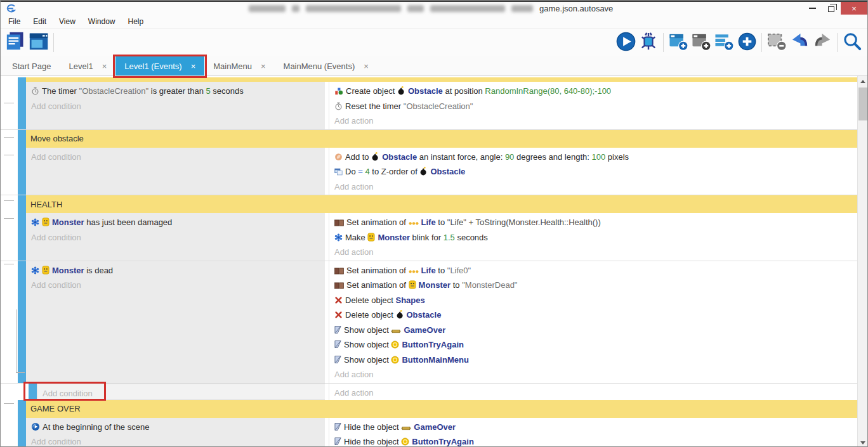 This screenshot has height=447, width=868. What do you see at coordinates (442, 139) in the screenshot?
I see `comment-text: Move obstacle` at bounding box center [442, 139].